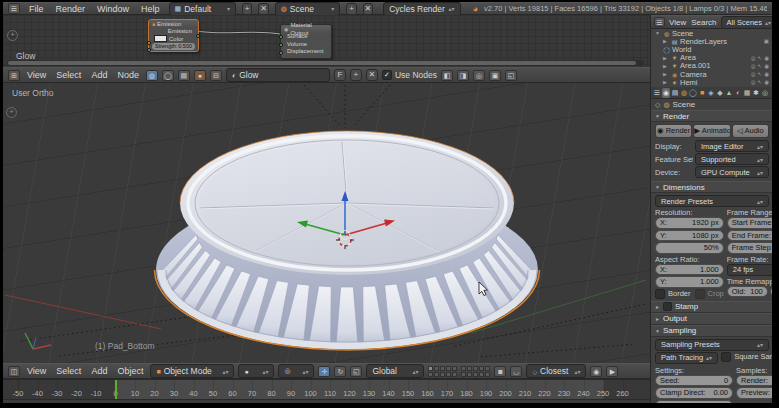 This screenshot has width=779, height=408. What do you see at coordinates (368, 9) in the screenshot?
I see `delete-scene-button: ✕` at bounding box center [368, 9].